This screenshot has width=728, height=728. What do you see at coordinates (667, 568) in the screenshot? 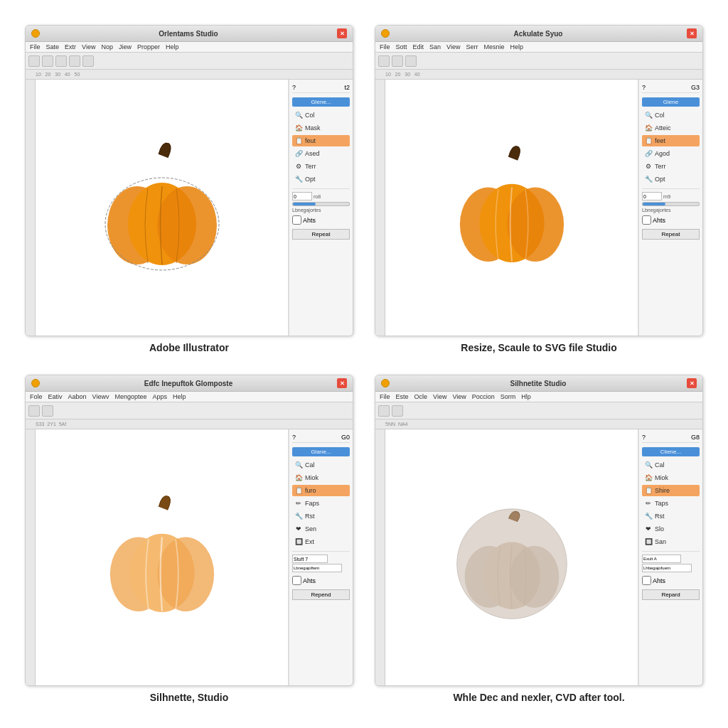
I see `input-val-4b` at bounding box center [667, 568].